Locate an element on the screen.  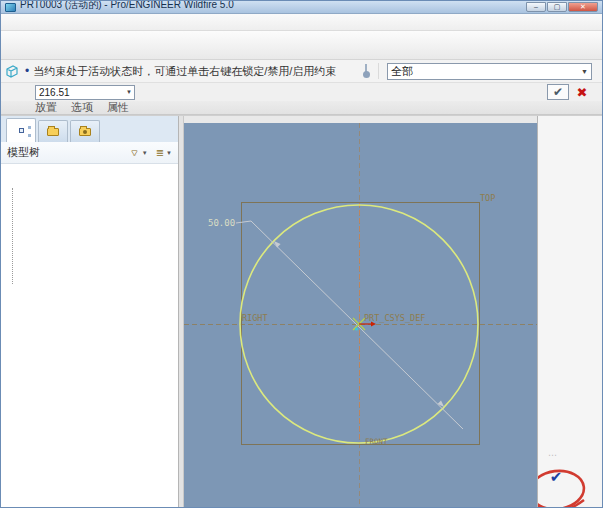
main-toolbar is located at coordinates (302, 46).